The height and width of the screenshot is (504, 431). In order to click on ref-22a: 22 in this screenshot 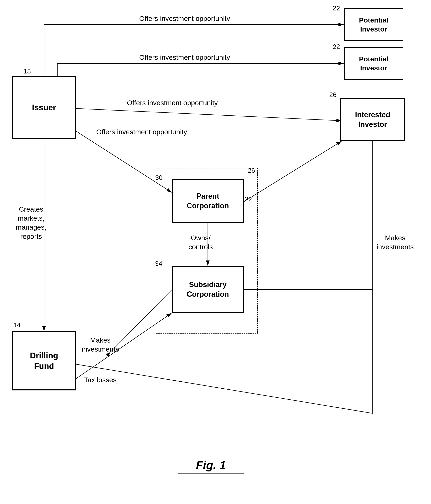, I will do `click(336, 8)`.